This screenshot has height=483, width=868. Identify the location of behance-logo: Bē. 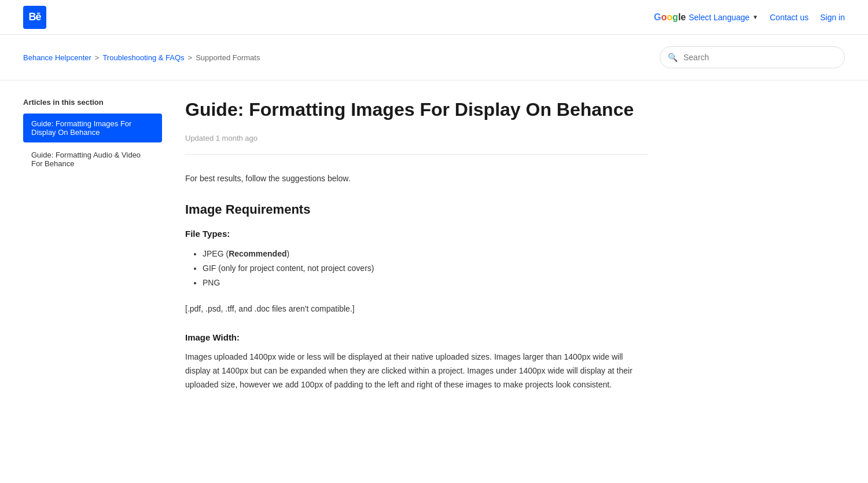
(35, 17).